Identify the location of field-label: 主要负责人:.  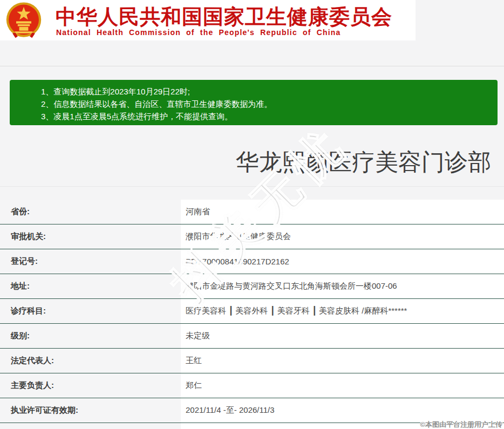
(91, 385).